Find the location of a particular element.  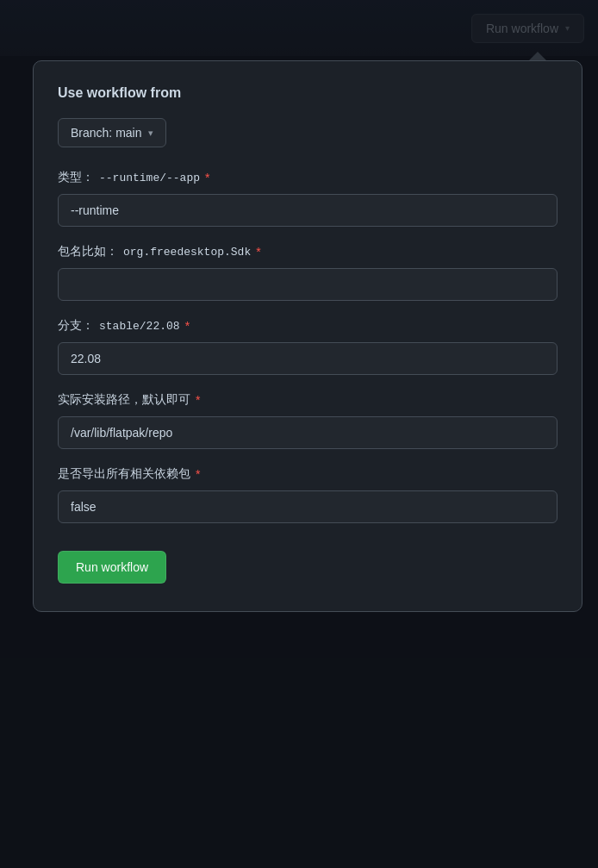

field-label-branch-code: stable/22.08 is located at coordinates (140, 326).